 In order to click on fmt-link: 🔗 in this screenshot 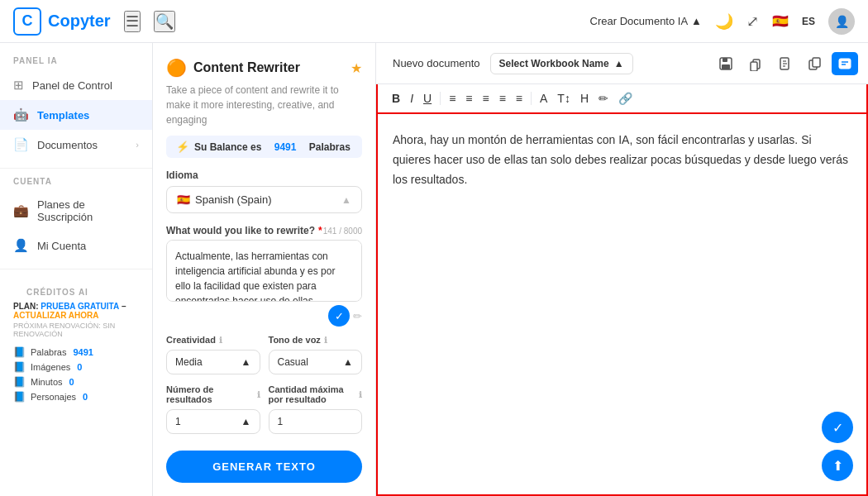, I will do `click(625, 98)`.